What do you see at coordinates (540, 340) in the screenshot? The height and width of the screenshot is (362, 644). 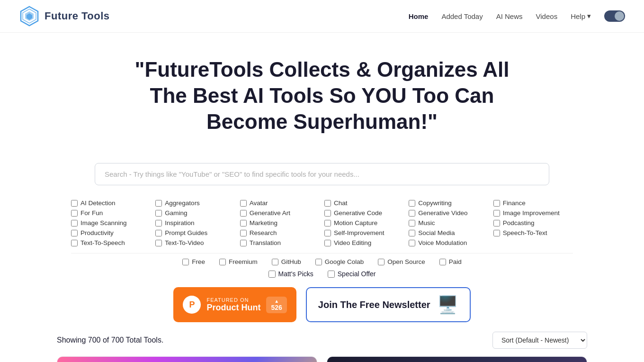 I see `sort-select: Sort (Default - Newest) Sort (Oldest - N…` at bounding box center [540, 340].